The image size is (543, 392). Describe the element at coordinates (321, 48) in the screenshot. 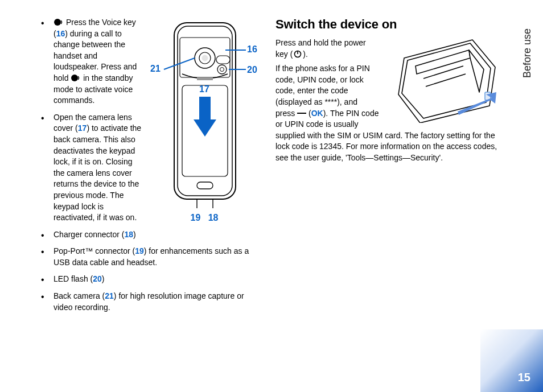

I see `text: Press and hold the power key (` at that location.